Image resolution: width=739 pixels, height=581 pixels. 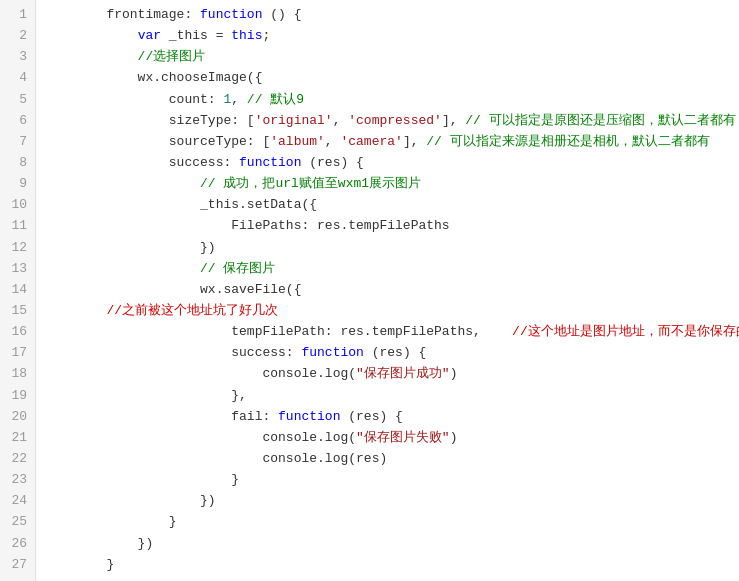 I want to click on line-number: 2, so click(x=18, y=36).